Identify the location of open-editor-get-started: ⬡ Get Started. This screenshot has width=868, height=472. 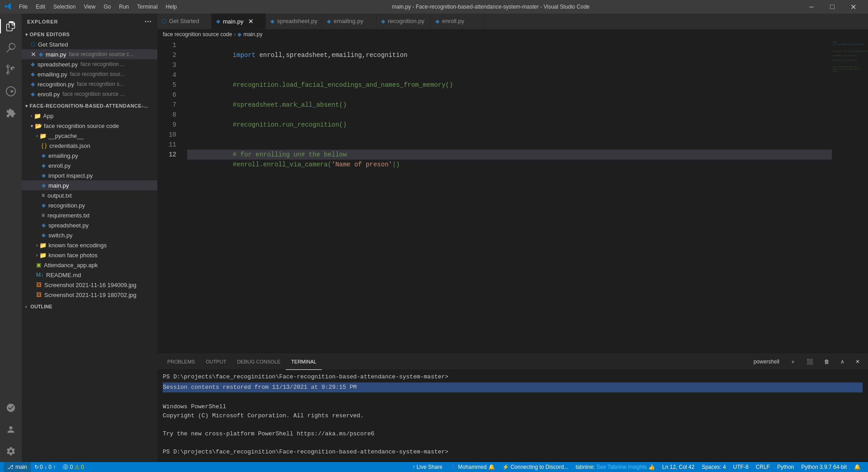
(90, 44).